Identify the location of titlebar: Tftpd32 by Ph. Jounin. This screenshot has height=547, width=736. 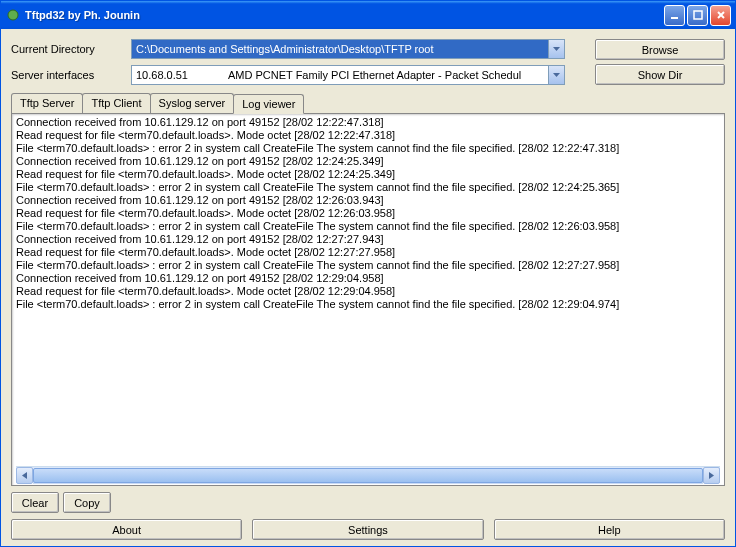
(368, 15).